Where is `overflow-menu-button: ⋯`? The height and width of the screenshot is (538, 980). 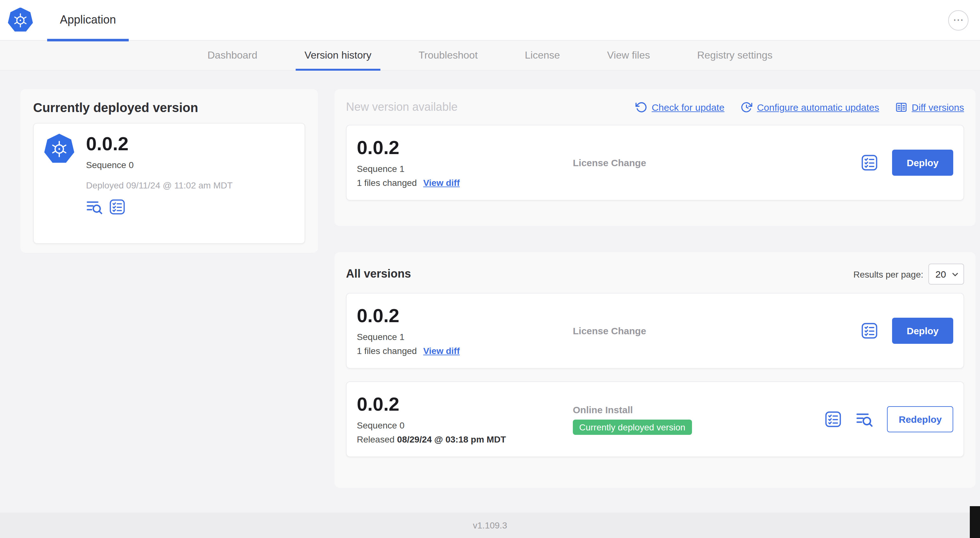 overflow-menu-button: ⋯ is located at coordinates (958, 20).